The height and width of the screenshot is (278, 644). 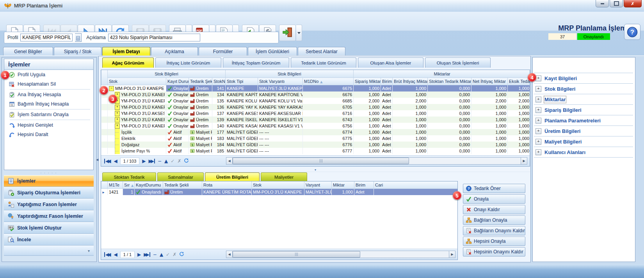 What do you see at coordinates (602, 4) in the screenshot?
I see `minimize-button` at bounding box center [602, 4].